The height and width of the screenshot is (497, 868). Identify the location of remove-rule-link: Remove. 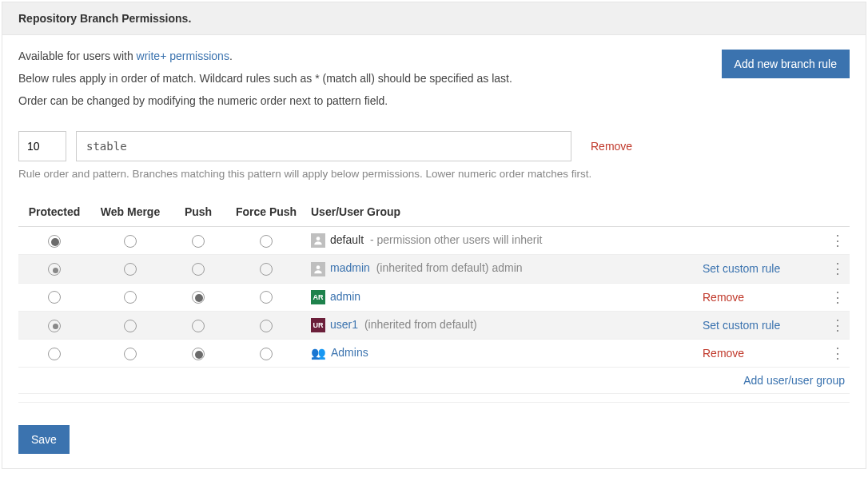
(611, 146).